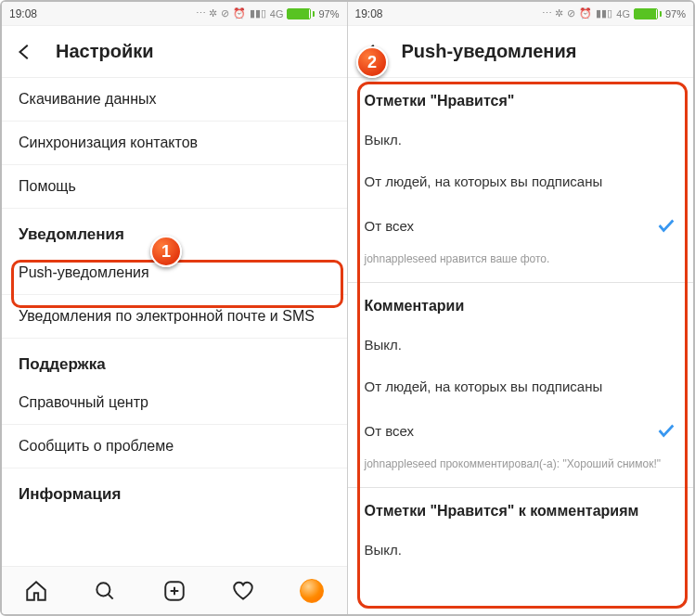 This screenshot has width=695, height=616. Describe the element at coordinates (521, 345) in the screenshot. I see `comments-option-off: Выкл.` at that location.